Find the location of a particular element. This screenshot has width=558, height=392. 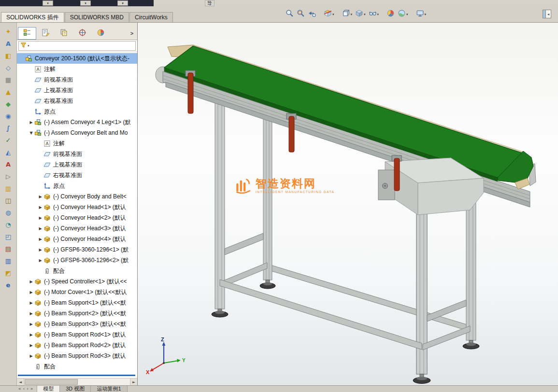

tree-item: ▶(-) Conveyor Body and Belt< is located at coordinates (77, 196).